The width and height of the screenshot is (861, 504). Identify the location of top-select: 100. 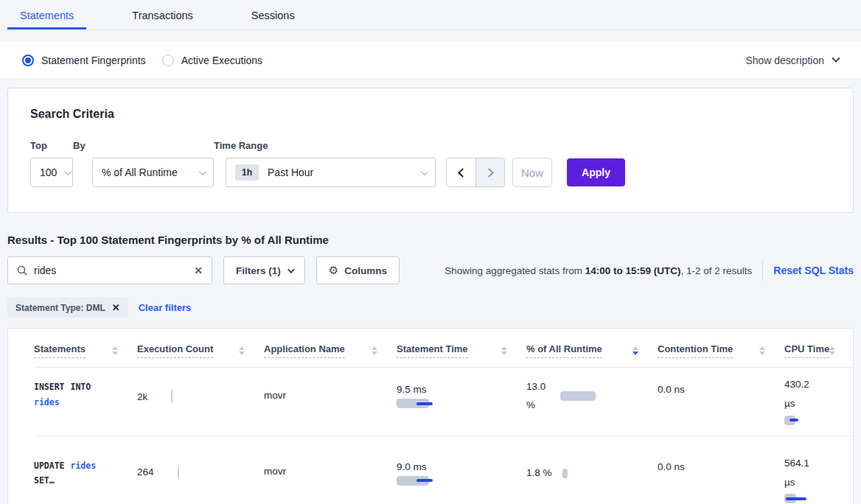
(52, 172).